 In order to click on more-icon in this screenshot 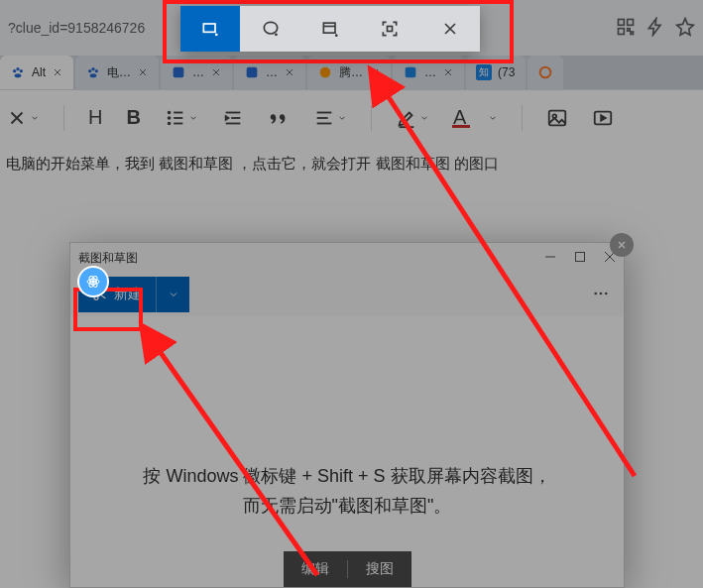, I will do `click(601, 294)`.